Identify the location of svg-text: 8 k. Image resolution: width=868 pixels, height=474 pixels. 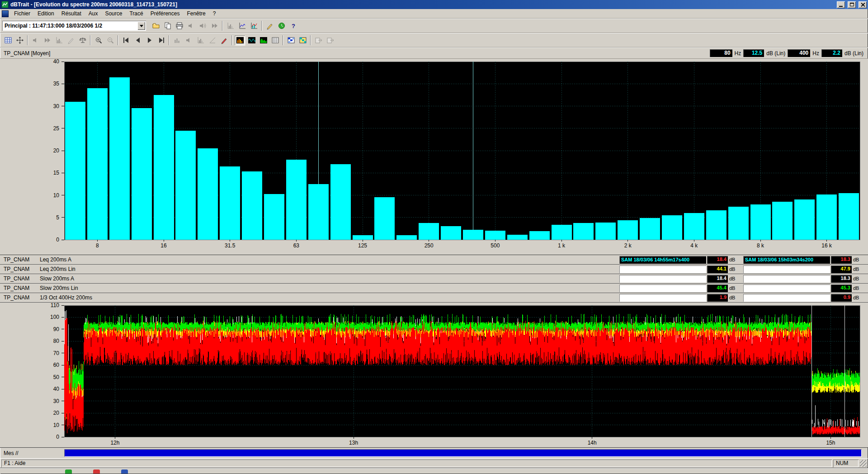
(760, 246).